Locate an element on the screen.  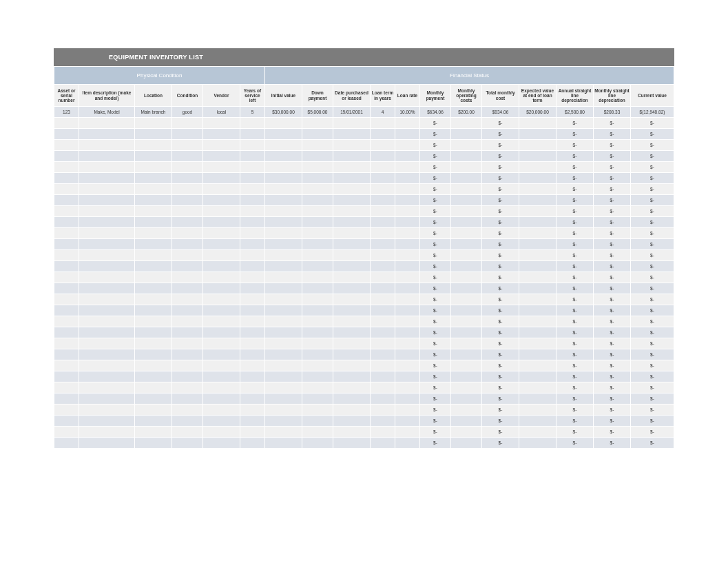
col-years: Years of service left is located at coordinates (253, 96).